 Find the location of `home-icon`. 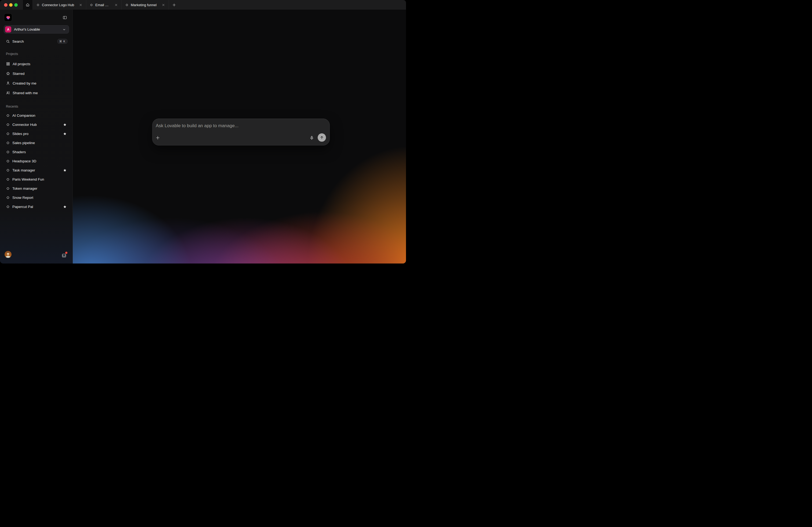

home-icon is located at coordinates (28, 5).